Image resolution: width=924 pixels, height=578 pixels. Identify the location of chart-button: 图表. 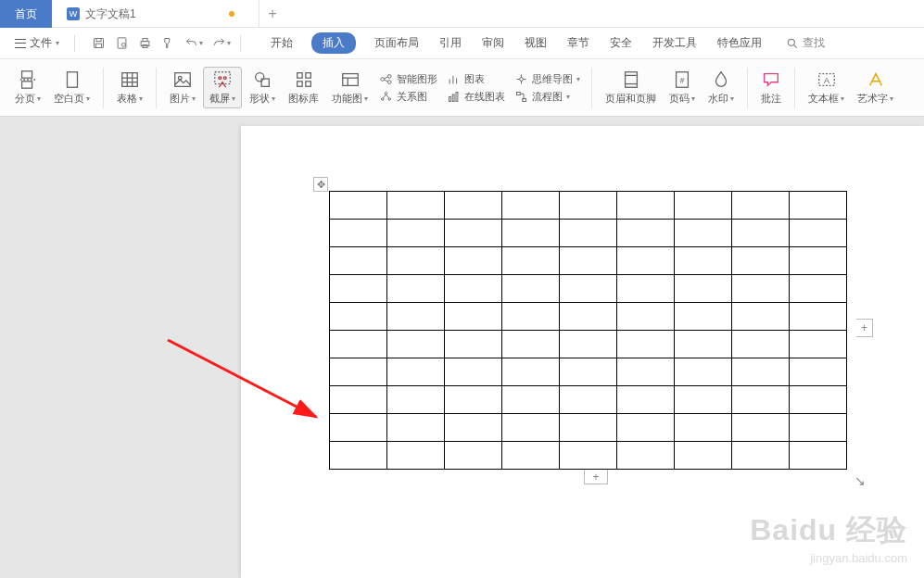
(476, 80).